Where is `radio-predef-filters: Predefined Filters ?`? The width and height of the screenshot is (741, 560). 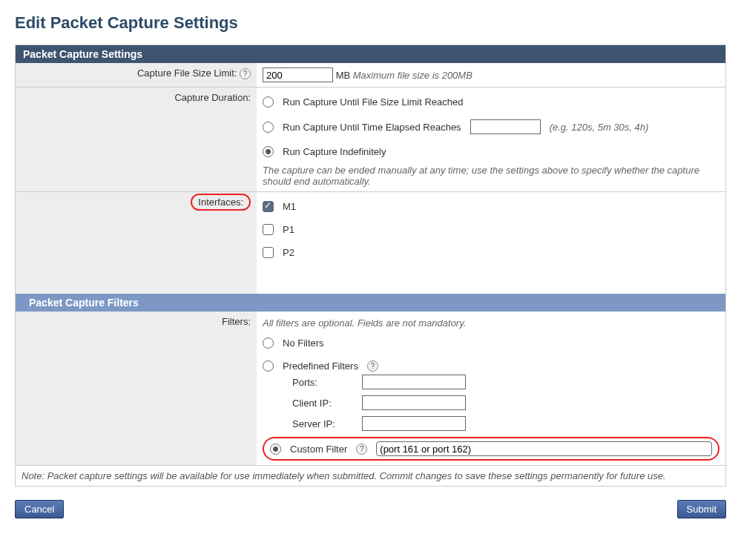 radio-predef-filters: Predefined Filters ? is located at coordinates (491, 366).